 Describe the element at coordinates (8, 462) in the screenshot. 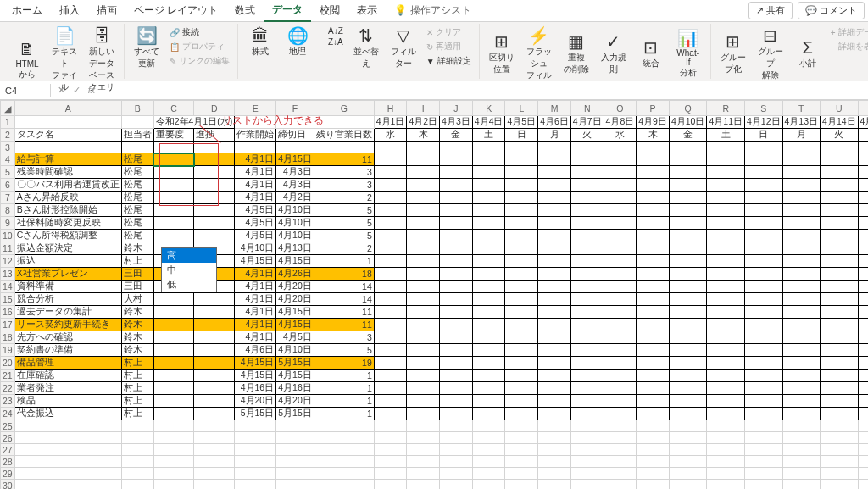

I see `row-header: 28` at that location.